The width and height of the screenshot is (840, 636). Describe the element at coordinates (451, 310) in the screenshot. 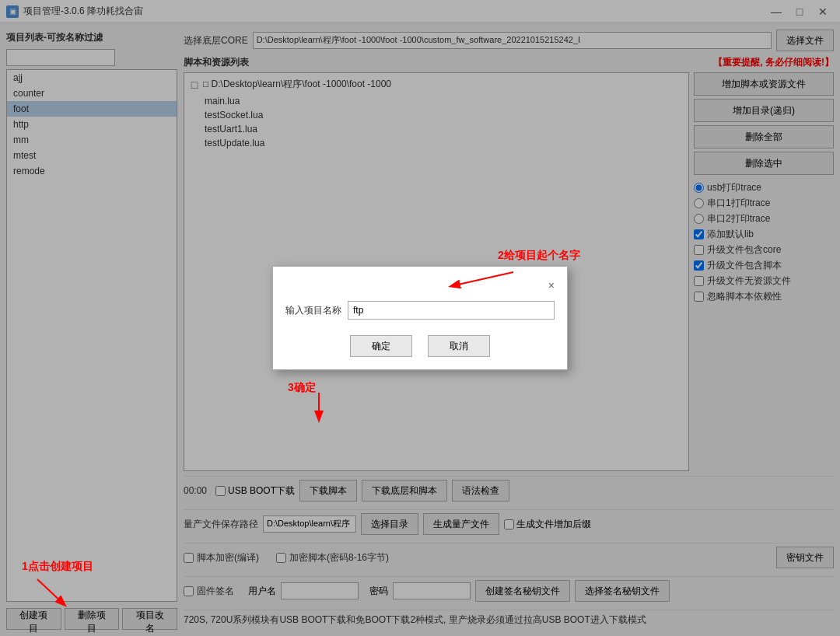

I see `modal-project-name-input` at that location.